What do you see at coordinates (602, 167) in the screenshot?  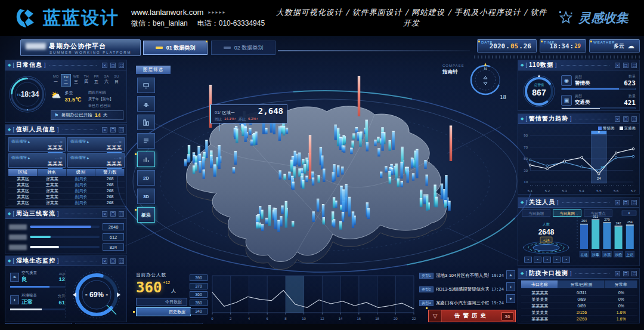 I see `svg-text: 30` at bounding box center [602, 167].